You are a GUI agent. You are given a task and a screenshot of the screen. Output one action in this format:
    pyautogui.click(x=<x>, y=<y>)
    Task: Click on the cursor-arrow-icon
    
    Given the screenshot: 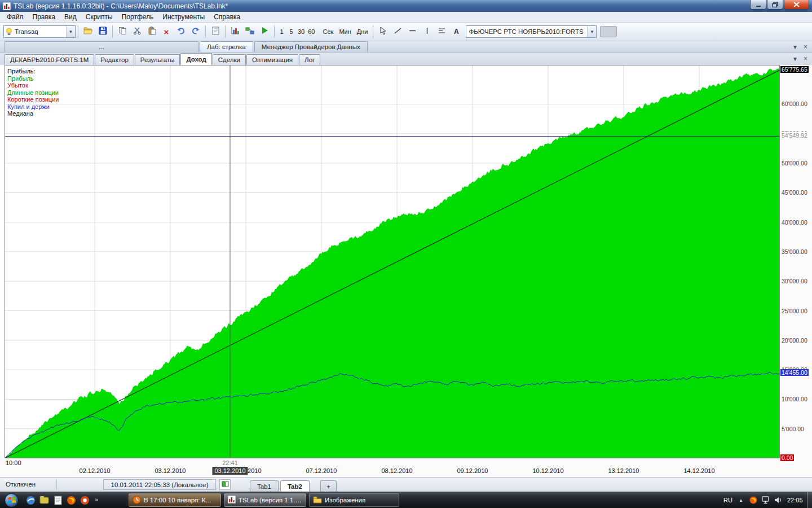 What is the action you would take?
    pyautogui.click(x=383, y=32)
    